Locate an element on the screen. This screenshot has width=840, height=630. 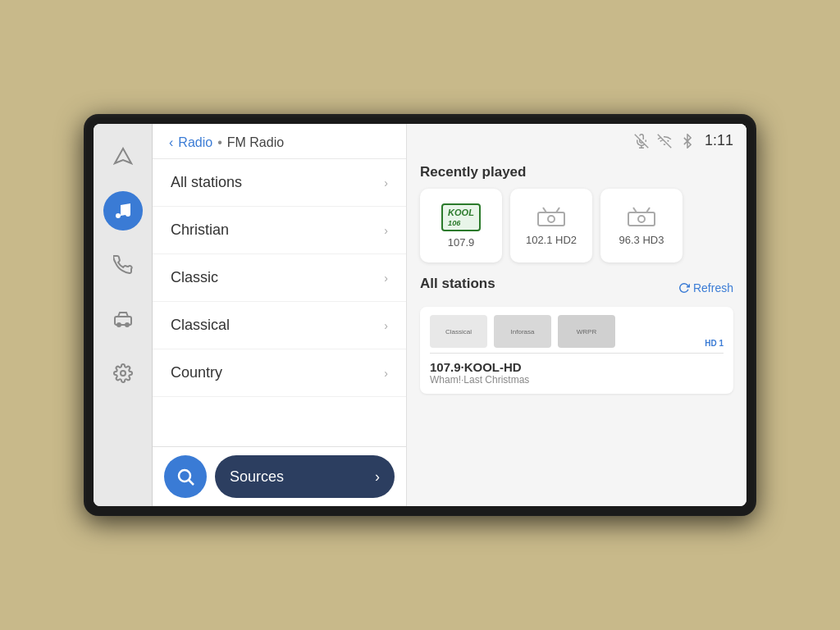
recently-played-title: Recently played is located at coordinates (577, 172).